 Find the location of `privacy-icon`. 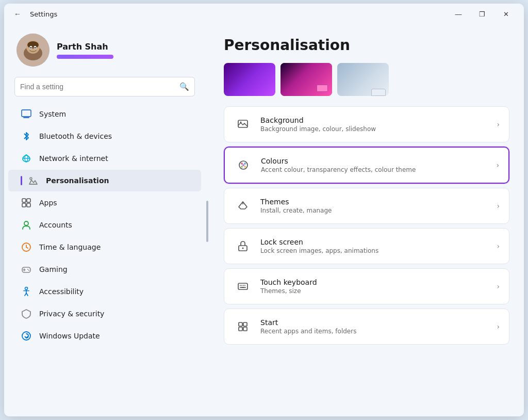

privacy-icon is located at coordinates (26, 314).